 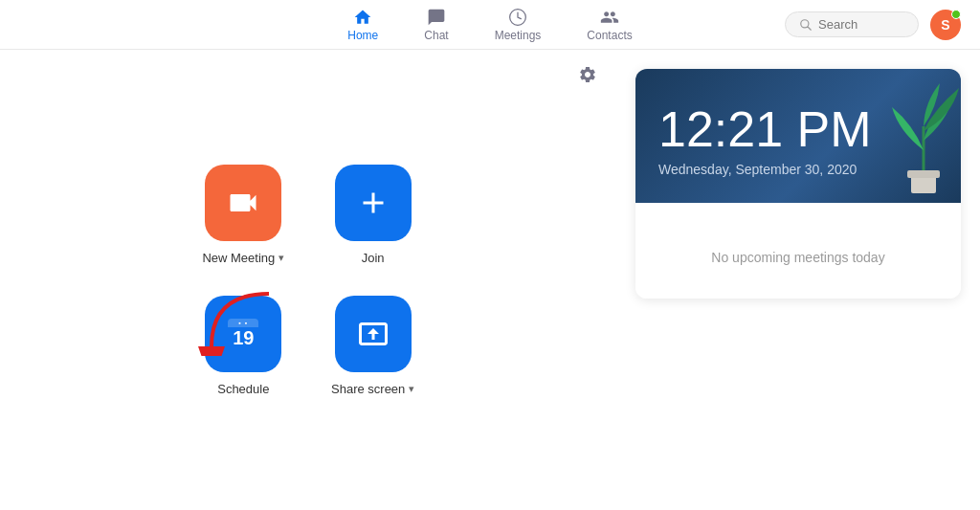 What do you see at coordinates (923, 136) in the screenshot?
I see `plant-decoration` at bounding box center [923, 136].